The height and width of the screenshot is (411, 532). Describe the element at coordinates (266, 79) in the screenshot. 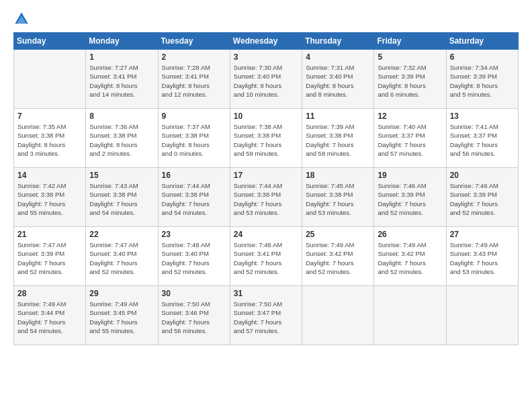

I see `week-row-0: 1Sunrise: 7:27 AM Sunset: 3:41 PM Daylig…` at that location.